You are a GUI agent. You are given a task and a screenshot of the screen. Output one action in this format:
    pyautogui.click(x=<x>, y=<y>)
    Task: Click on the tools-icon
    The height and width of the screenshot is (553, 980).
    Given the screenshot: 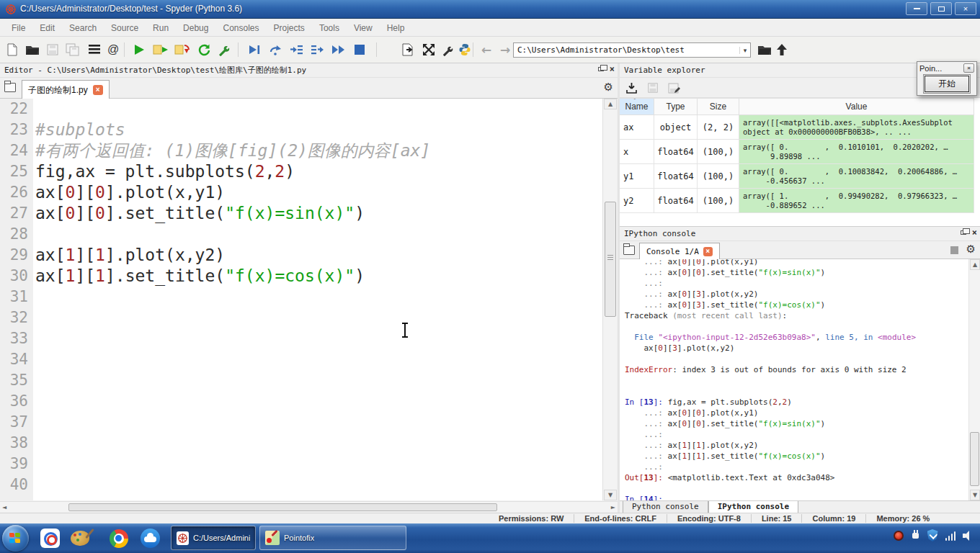 What is the action you would take?
    pyautogui.click(x=447, y=50)
    